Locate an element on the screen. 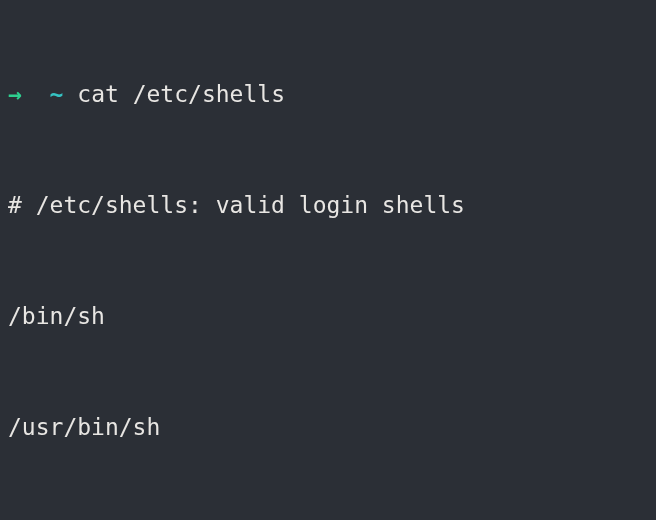  prompt-line-1: → ~ cat /etc/shells is located at coordinates (328, 94).